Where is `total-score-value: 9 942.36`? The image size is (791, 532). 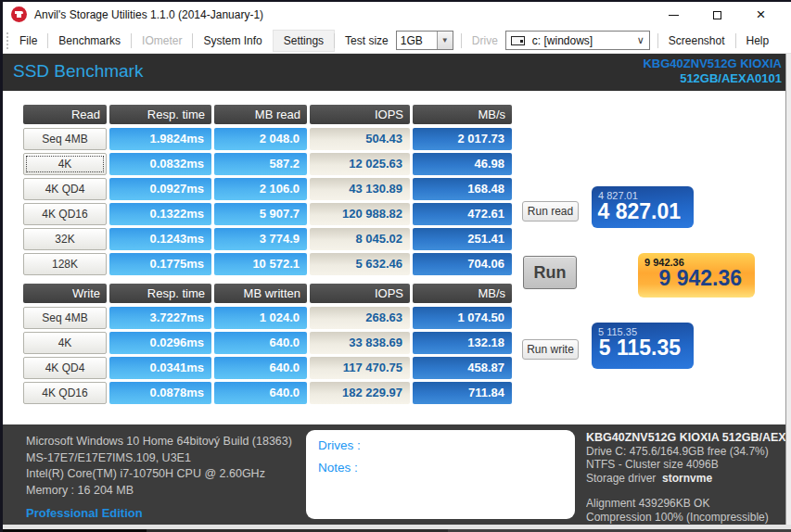
total-score-value: 9 942.36 is located at coordinates (696, 278).